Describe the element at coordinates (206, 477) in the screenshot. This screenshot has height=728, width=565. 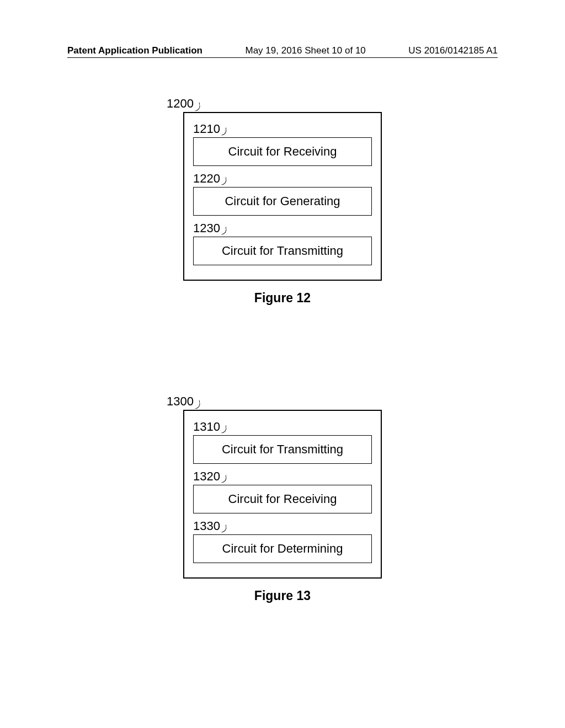
I see `ref-1320: 1320` at that location.